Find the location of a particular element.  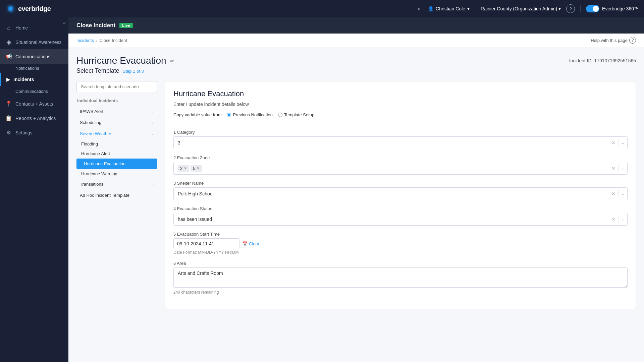

tag-5: 5 ✕ is located at coordinates (196, 168).